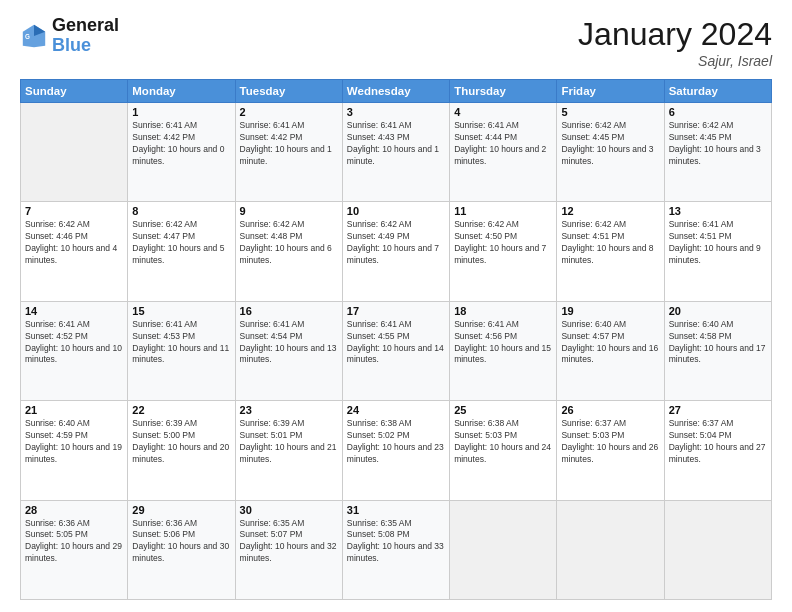 This screenshot has height=612, width=792. I want to click on calendar-cell: 13Sunrise: 6:41 AMSunset: 4:51 PMDayligh…, so click(718, 252).